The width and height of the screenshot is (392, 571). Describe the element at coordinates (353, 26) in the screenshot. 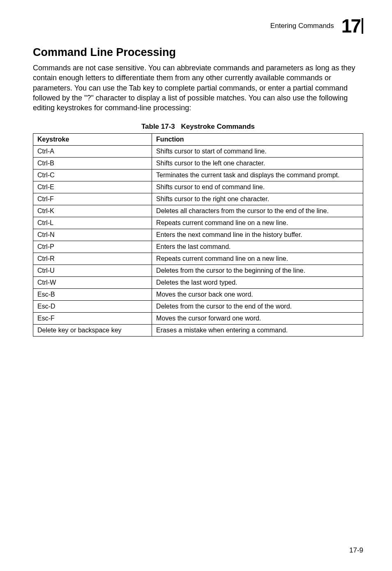

I see `chapter-badge: 17` at that location.